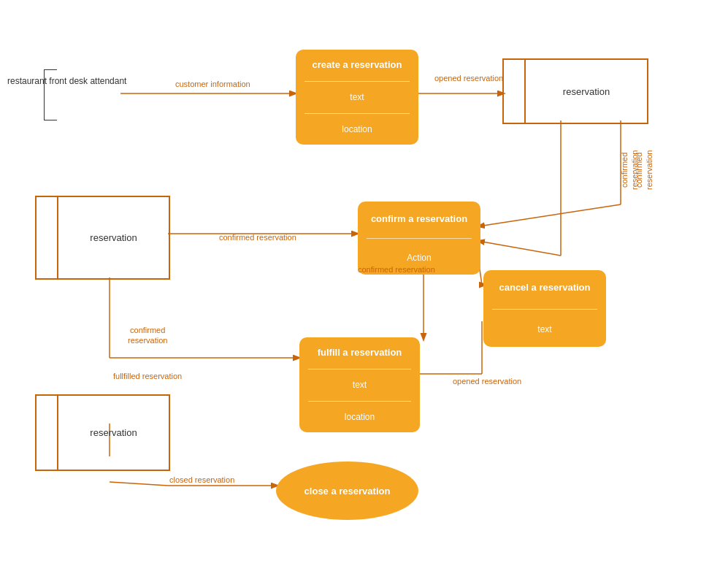 This screenshot has height=563, width=728. What do you see at coordinates (357, 65) in the screenshot?
I see `create-action-label: create a reservation` at bounding box center [357, 65].